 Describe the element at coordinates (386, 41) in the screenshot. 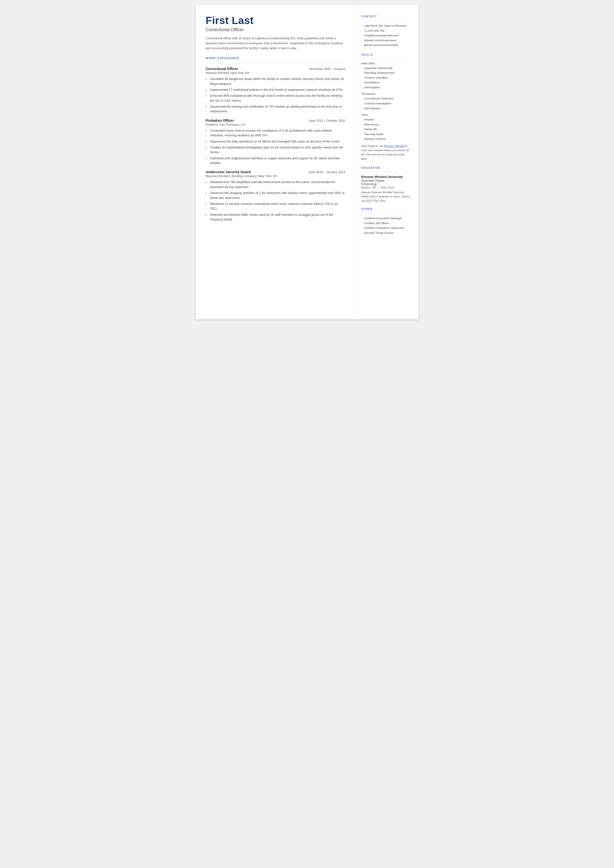

I see `contact-linkedin: linkedin.com/in/username` at that location.